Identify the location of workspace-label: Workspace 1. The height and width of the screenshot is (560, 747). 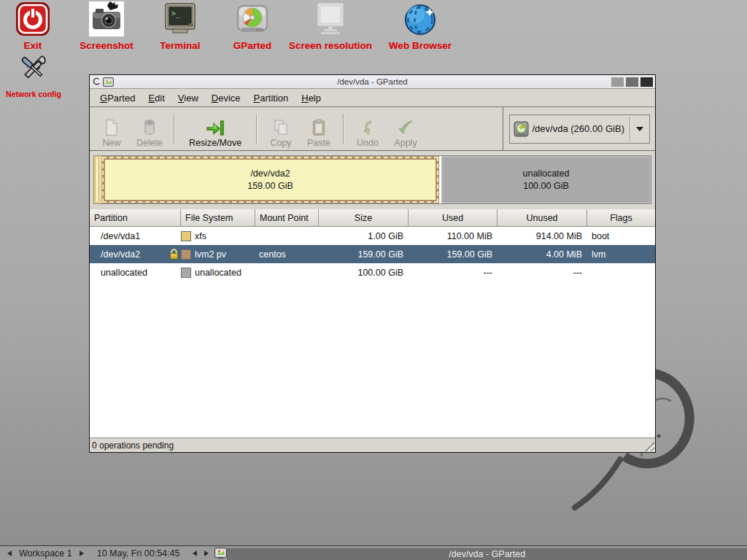
(45, 553).